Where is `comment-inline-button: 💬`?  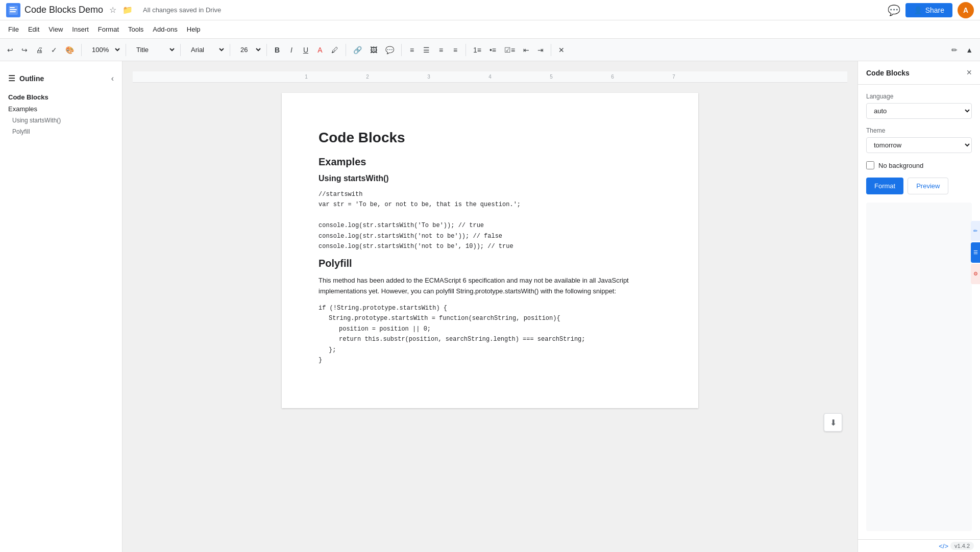
comment-inline-button: 💬 is located at coordinates (390, 50).